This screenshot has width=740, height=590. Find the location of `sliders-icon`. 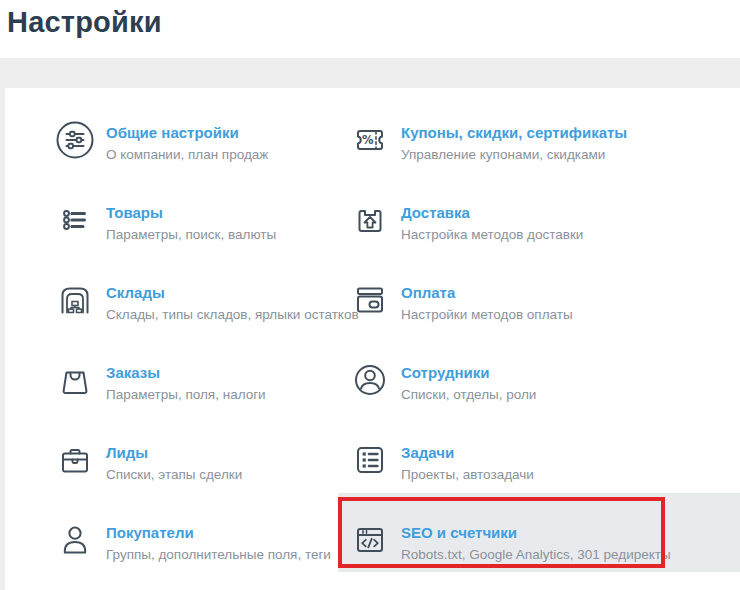

sliders-icon is located at coordinates (75, 140).